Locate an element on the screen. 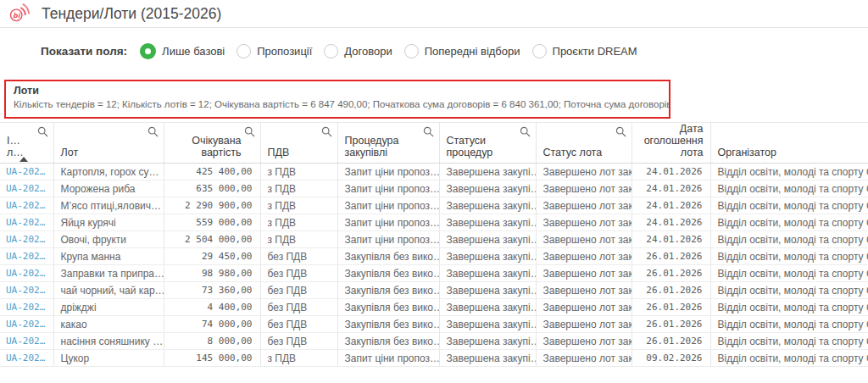 The height and width of the screenshot is (383, 868). lot-name-cell: Цукор is located at coordinates (108, 358).